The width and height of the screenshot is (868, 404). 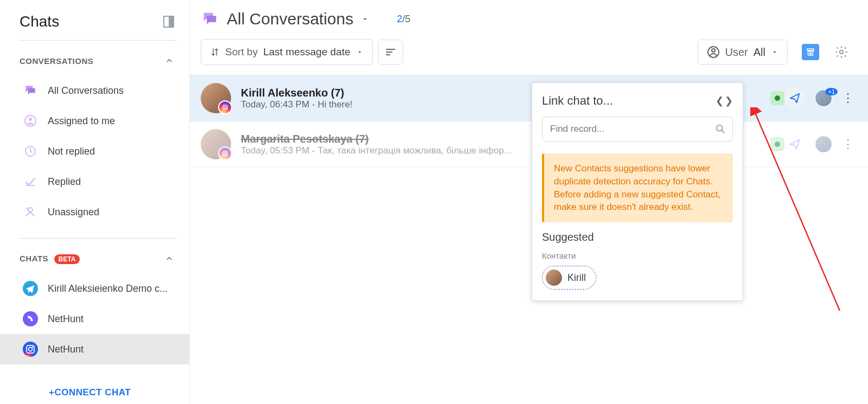 What do you see at coordinates (30, 349) in the screenshot?
I see `instagram-icon` at bounding box center [30, 349].